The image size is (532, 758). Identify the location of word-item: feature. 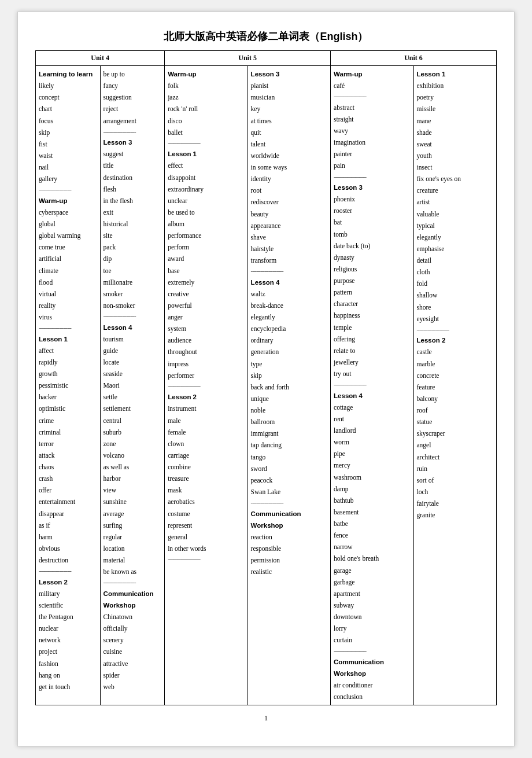
(455, 387).